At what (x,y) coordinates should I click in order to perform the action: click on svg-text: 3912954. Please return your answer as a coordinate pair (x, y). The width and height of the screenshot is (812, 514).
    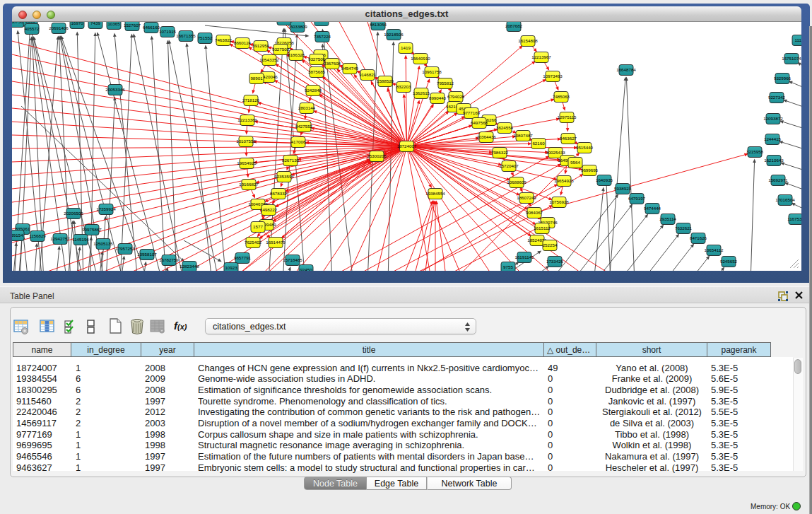
    Looking at the image, I should click on (261, 45).